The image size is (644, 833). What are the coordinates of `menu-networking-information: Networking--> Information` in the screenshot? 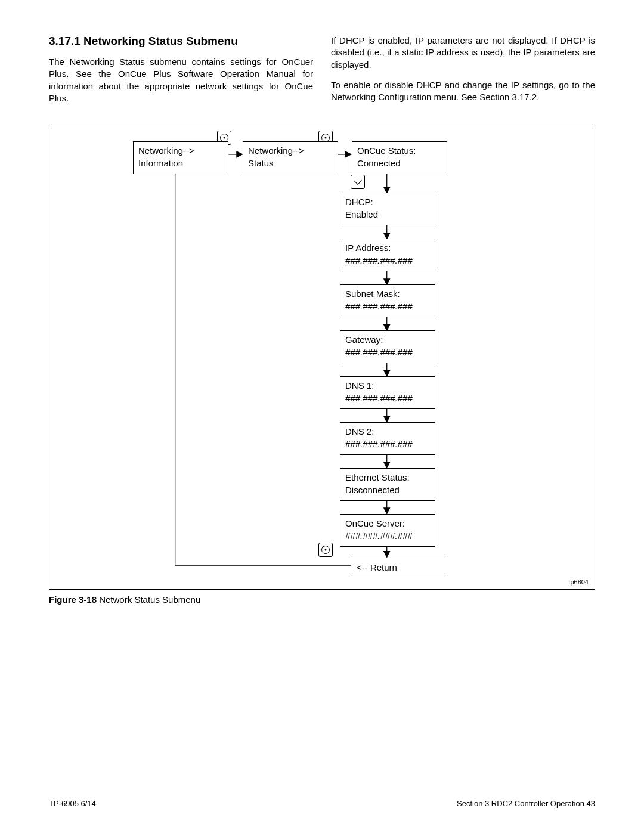 It's located at (181, 157).